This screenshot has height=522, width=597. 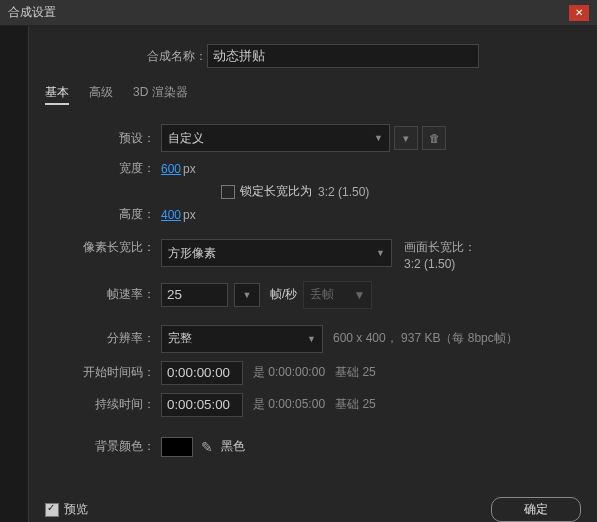 I want to click on bg-label: 背景颜色：, so click(x=100, y=446).